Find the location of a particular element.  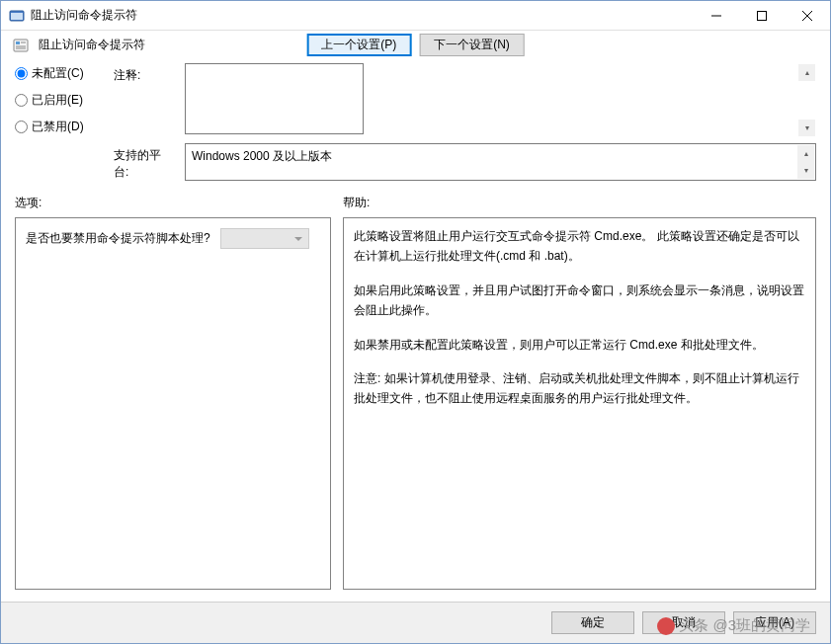

next-setting-button: 下一个设置(N) is located at coordinates (472, 45).